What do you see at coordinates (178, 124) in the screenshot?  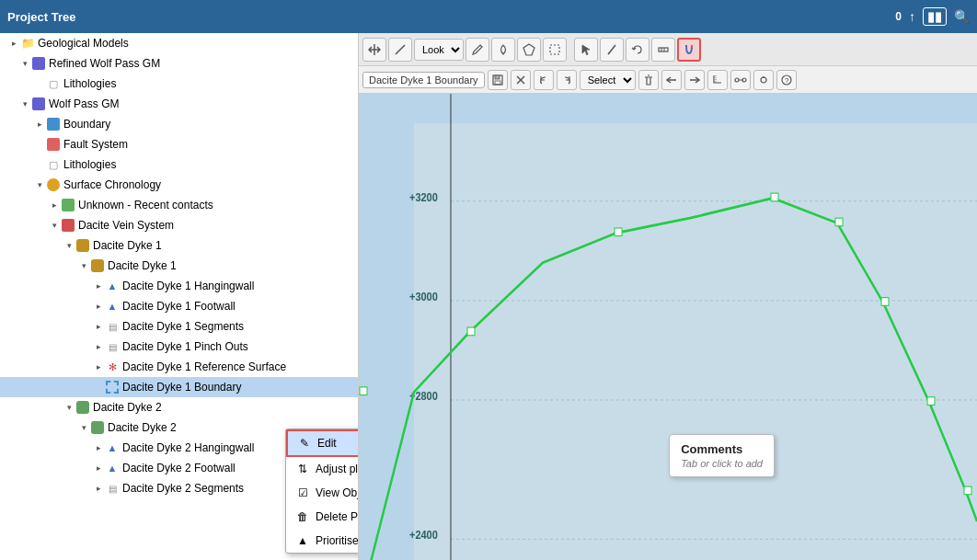 I see `tree-item-boundary: ▸ Boundary` at bounding box center [178, 124].